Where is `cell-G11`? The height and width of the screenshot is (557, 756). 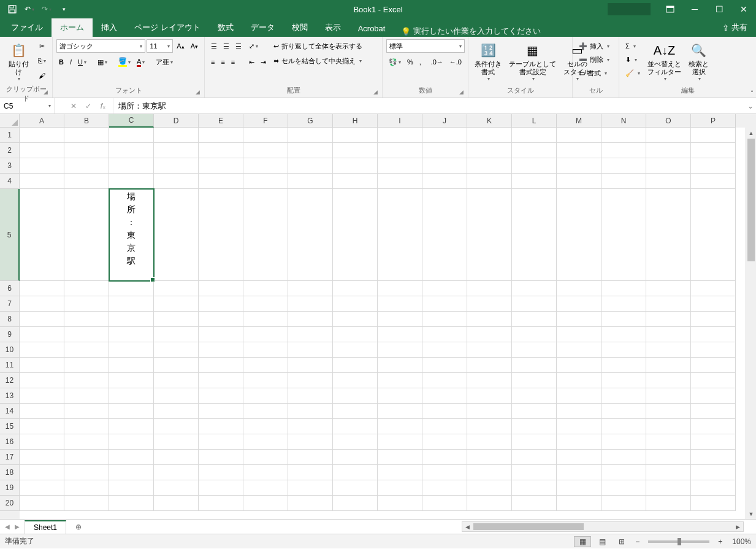 cell-G11 is located at coordinates (310, 366).